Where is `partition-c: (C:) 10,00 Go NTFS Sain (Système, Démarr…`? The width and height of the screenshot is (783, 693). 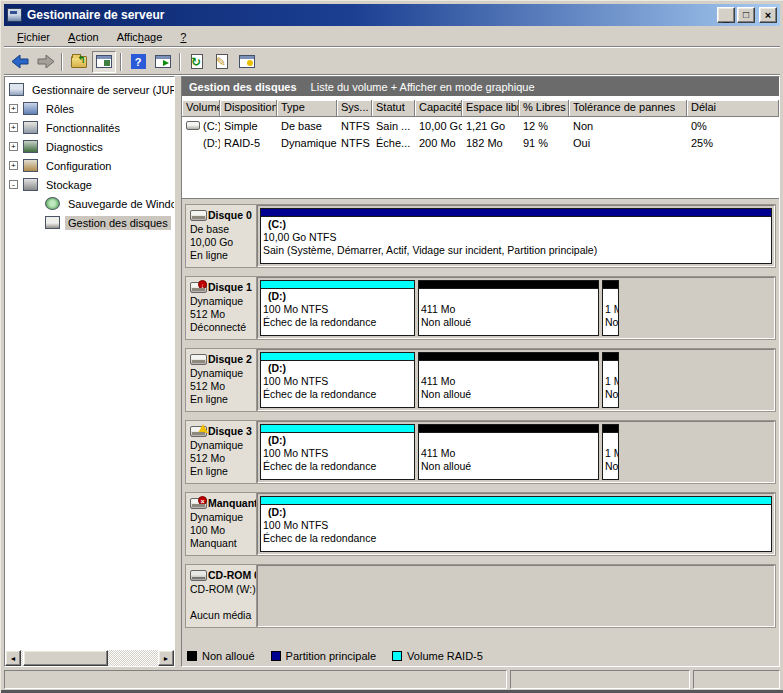
partition-c: (C:) 10,00 Go NTFS Sain (Système, Démarr… is located at coordinates (516, 236).